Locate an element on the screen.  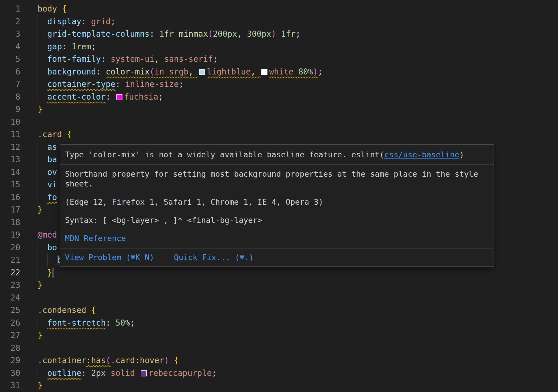
code-line: 22 } is located at coordinates (279, 273).